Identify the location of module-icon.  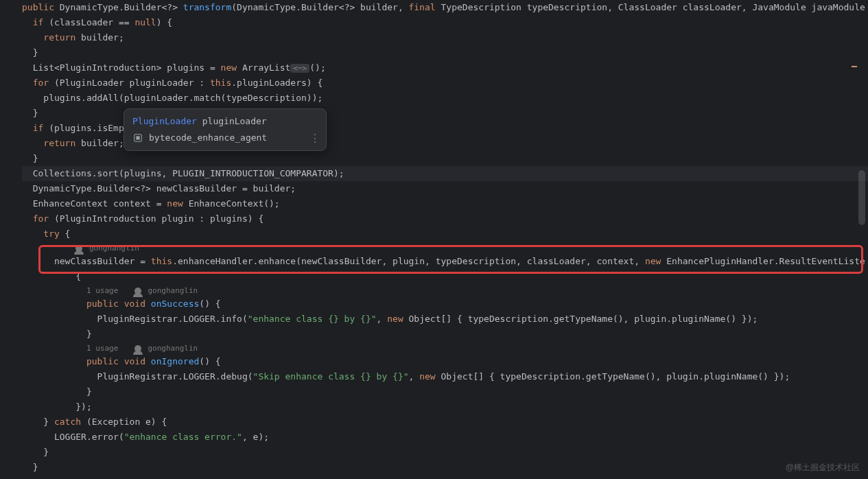
(138, 138).